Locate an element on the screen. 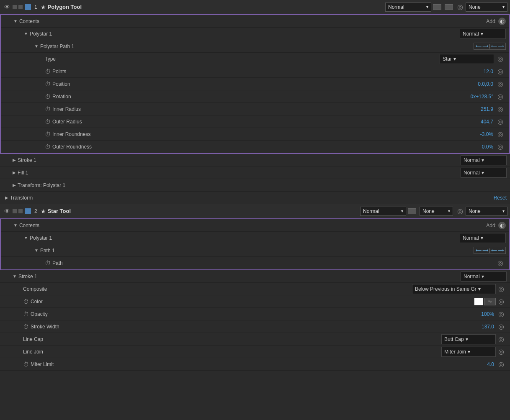  layer2-none-dropdown1: None ▾ is located at coordinates (436, 211).